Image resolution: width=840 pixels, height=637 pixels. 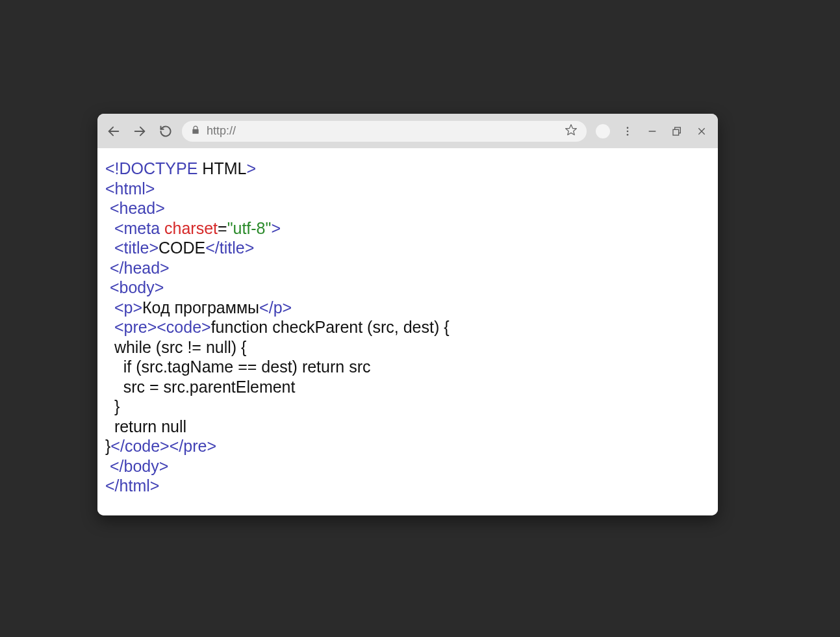 I want to click on code-line-9: <pre><code>function checkParent (src, de…, so click(x=408, y=328).